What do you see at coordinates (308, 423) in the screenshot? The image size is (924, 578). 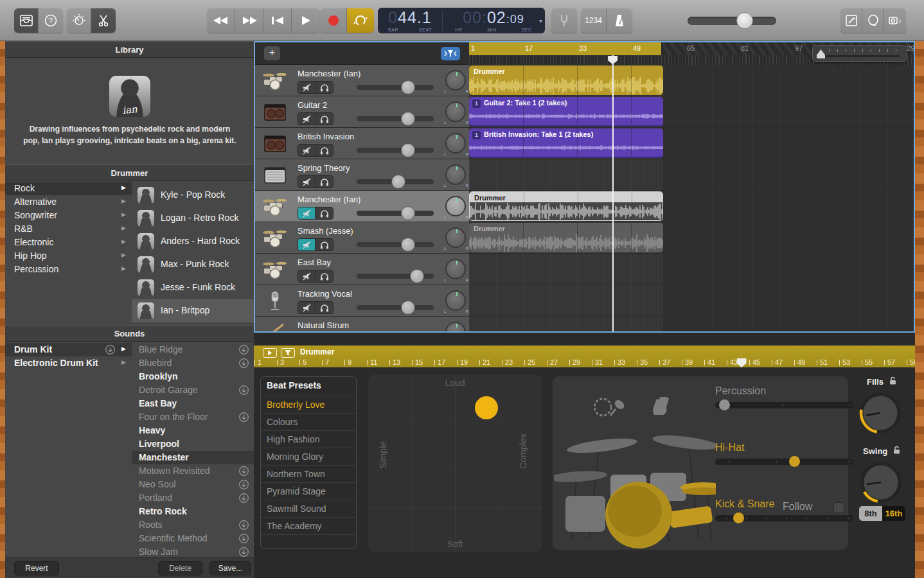 I see `preset-item: Colours` at bounding box center [308, 423].